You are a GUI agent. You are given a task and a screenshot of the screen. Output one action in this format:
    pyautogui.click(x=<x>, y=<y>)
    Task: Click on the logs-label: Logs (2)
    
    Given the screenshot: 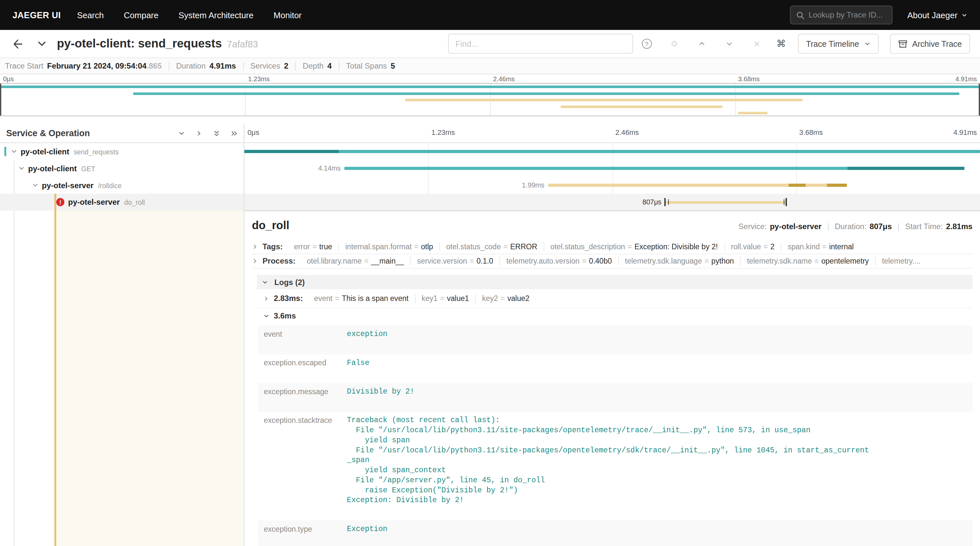 What is the action you would take?
    pyautogui.click(x=290, y=282)
    